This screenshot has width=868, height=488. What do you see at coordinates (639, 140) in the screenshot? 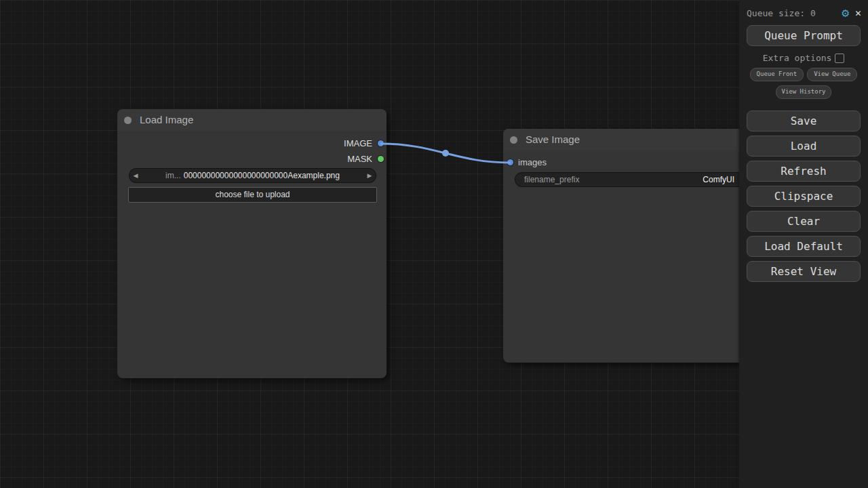
I see `node-title-bar: Save Image` at bounding box center [639, 140].